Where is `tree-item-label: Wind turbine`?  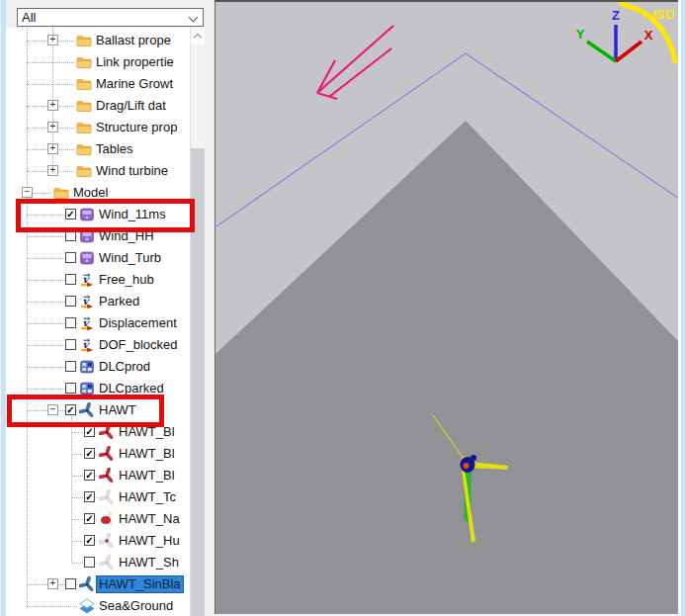
tree-item-label: Wind turbine is located at coordinates (132, 171).